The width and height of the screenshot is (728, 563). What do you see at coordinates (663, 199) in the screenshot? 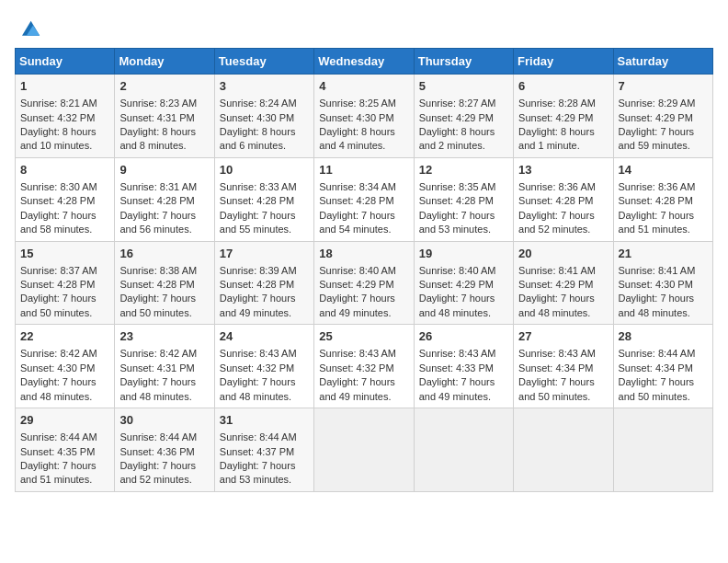
I see `calendar-cell: 14 Sunrise: 8:36 AM Sunset: 4:28 PM Dayl…` at bounding box center [663, 199].